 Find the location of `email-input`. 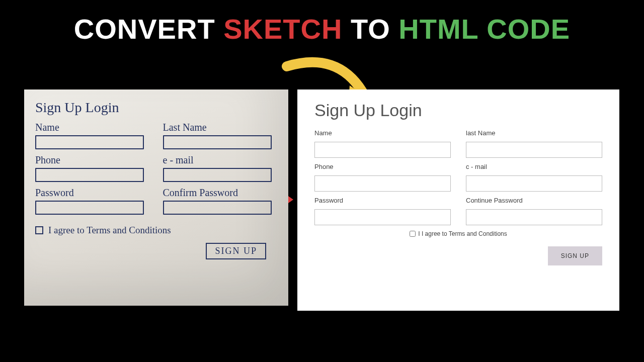

email-input is located at coordinates (534, 184).